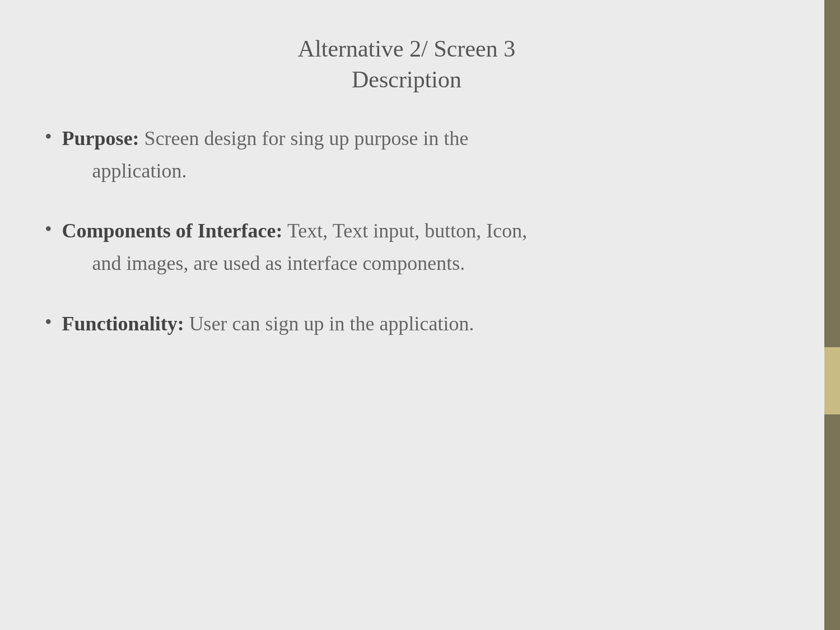 The width and height of the screenshot is (840, 630). What do you see at coordinates (405, 231) in the screenshot?
I see `components-text: Text, Text input, button, Icon,` at bounding box center [405, 231].